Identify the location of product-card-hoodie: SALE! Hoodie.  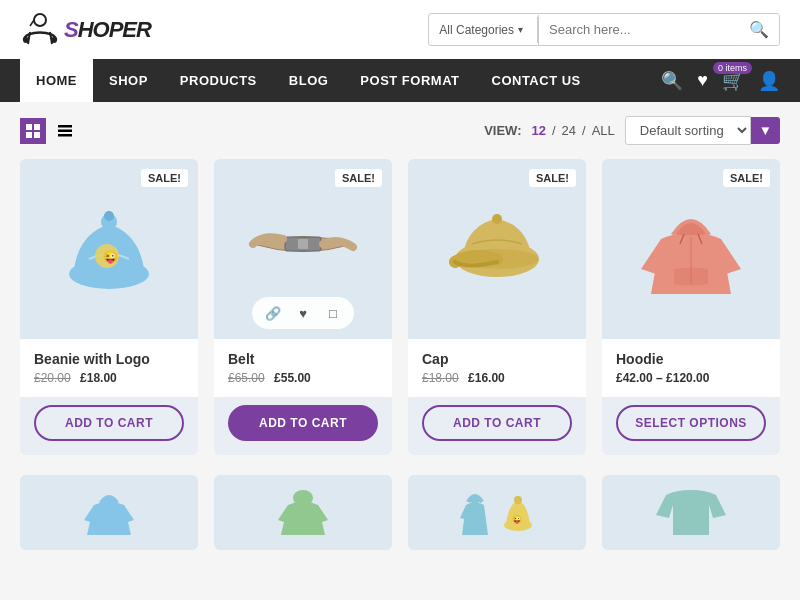
(691, 307).